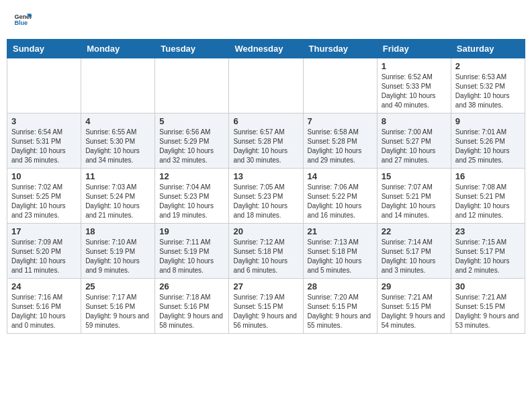 The image size is (532, 411). I want to click on day-info: Sunrise: 7:01 AM Sunset: 5:26 PM Dayligh…, so click(488, 146).